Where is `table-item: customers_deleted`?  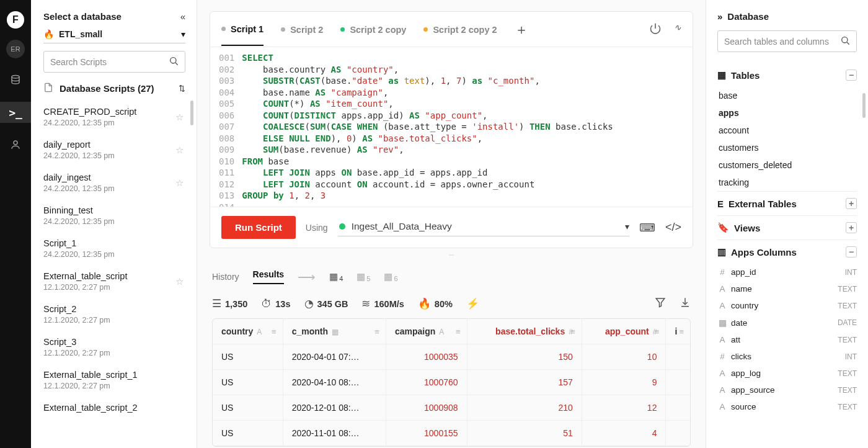 table-item: customers_deleted is located at coordinates (787, 165).